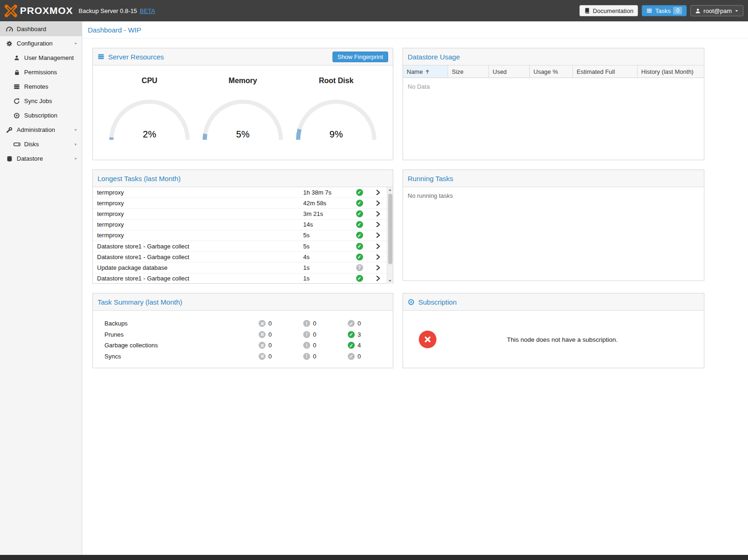 This screenshot has width=748, height=560. Describe the element at coordinates (76, 144) in the screenshot. I see `chevron-right-icon` at that location.